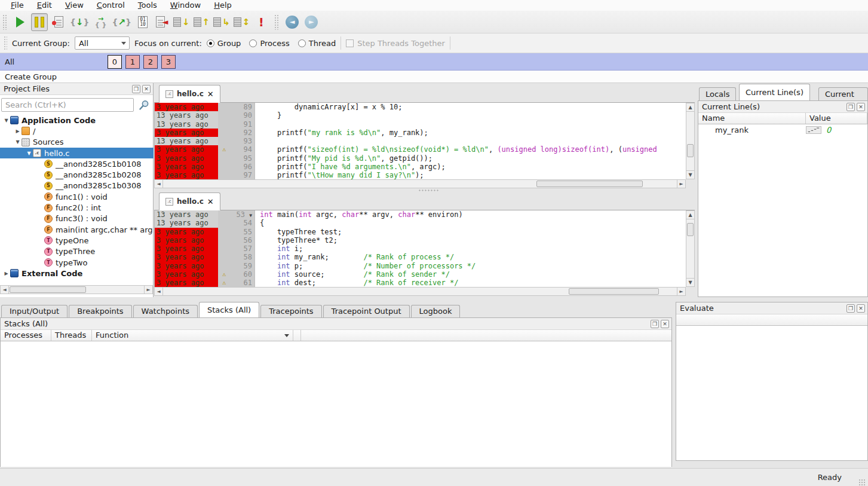 This screenshot has height=486, width=868. Describe the element at coordinates (68, 105) in the screenshot. I see `search-input` at that location.